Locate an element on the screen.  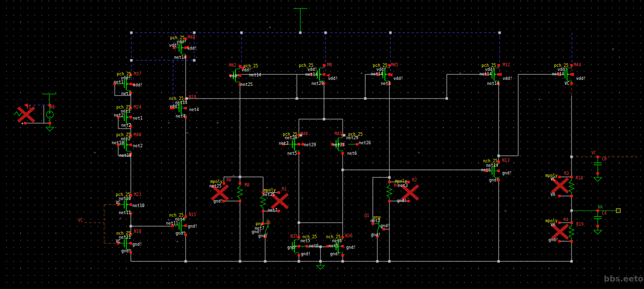
net-label: net4 is located at coordinates (194, 110).